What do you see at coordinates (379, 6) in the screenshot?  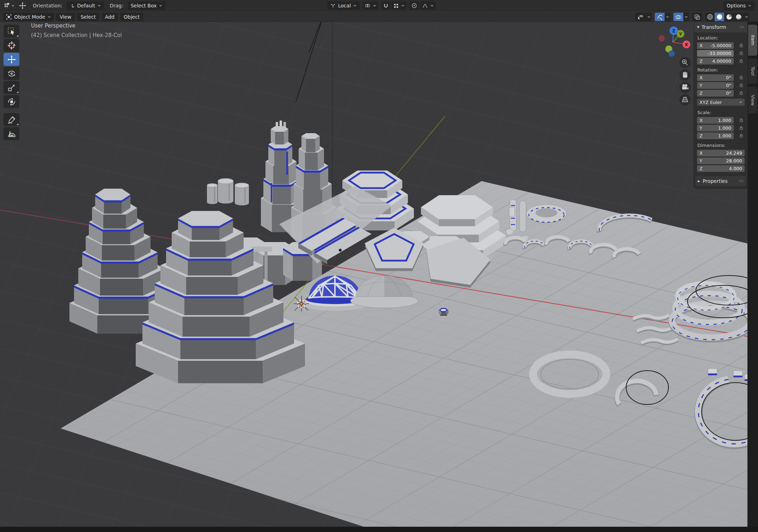 I see `tool-settings-bar: Orientation: Default Drag: Select Box` at bounding box center [379, 6].